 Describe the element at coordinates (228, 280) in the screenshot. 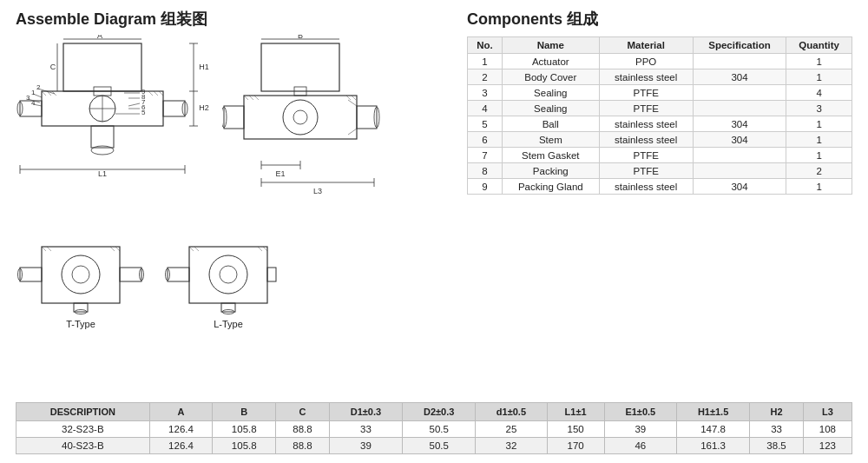

I see `l-type-diagram: L-Type` at that location.